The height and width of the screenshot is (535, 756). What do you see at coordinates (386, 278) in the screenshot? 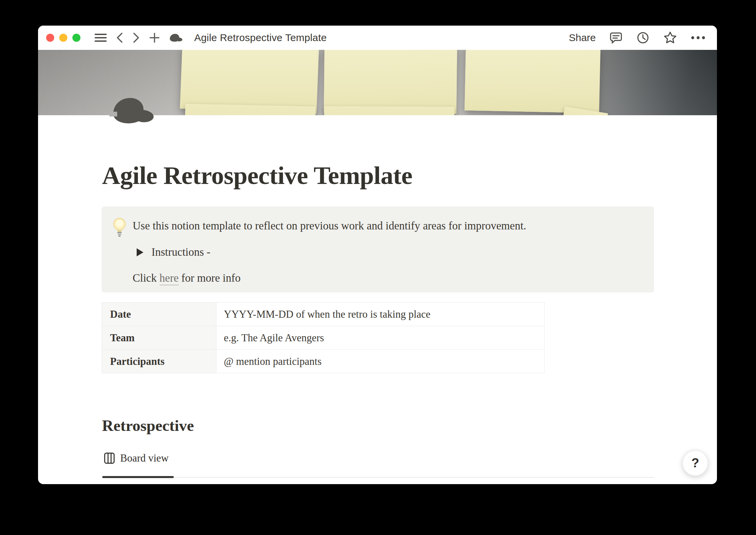
I see `more-info-line: Click here for more info` at bounding box center [386, 278].